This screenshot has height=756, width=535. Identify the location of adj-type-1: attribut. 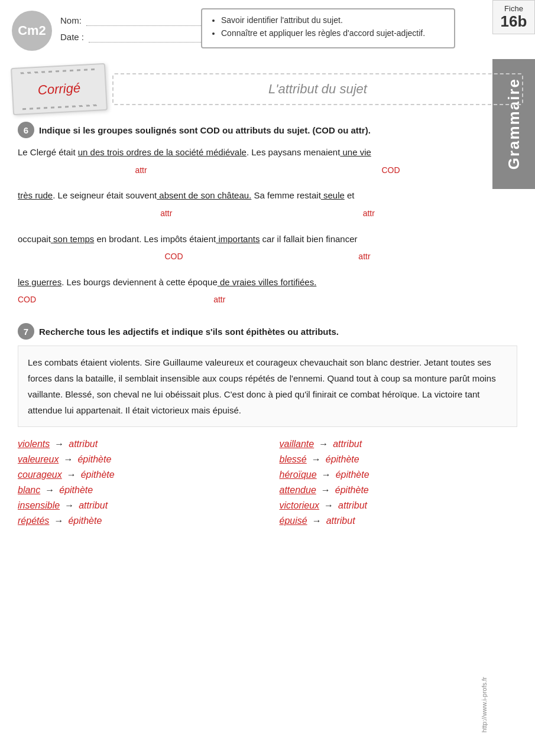
(348, 444).